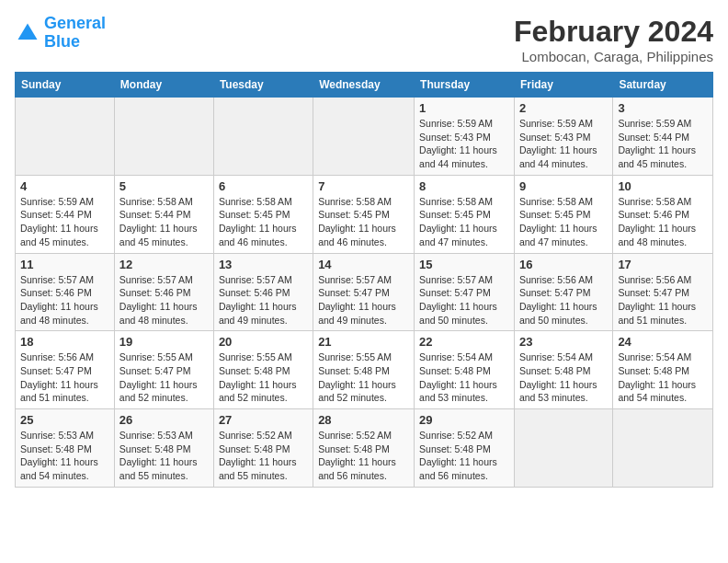 Image resolution: width=728 pixels, height=563 pixels. Describe the element at coordinates (164, 85) in the screenshot. I see `header-monday: Monday` at that location.